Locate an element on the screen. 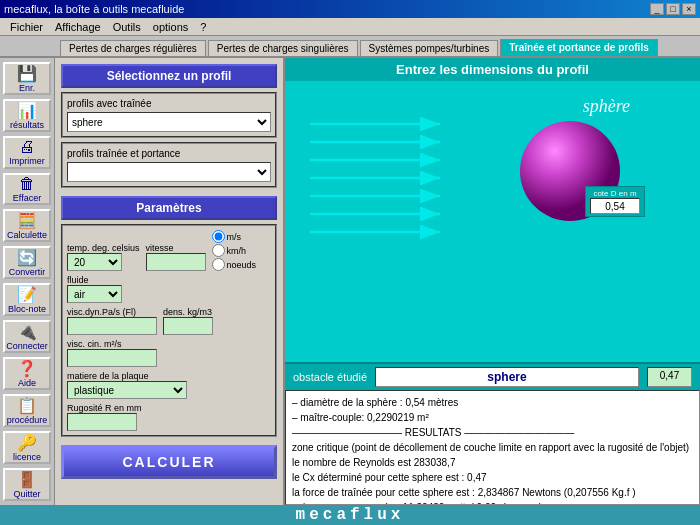  quit-icon: 🚪 is located at coordinates (27, 480).